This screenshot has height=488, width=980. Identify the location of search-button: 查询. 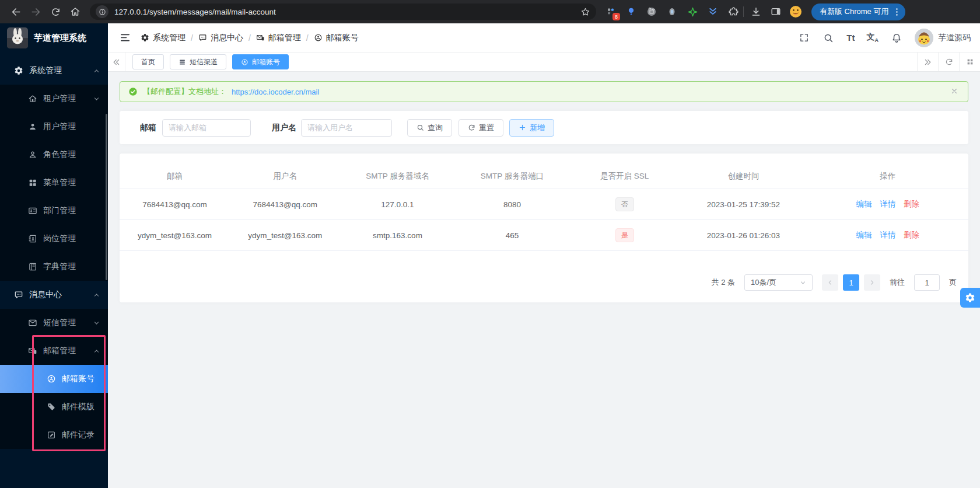
(429, 128).